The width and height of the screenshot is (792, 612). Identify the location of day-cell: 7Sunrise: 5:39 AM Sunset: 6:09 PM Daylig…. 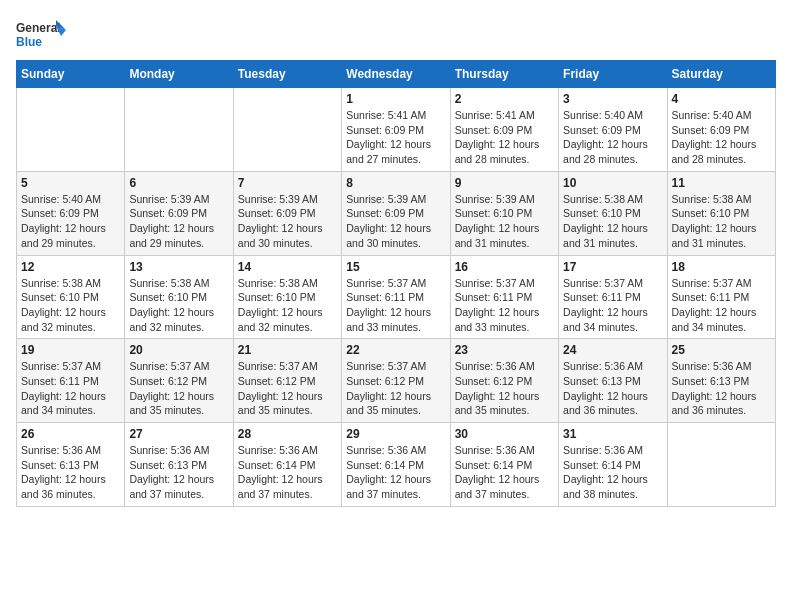
(287, 213).